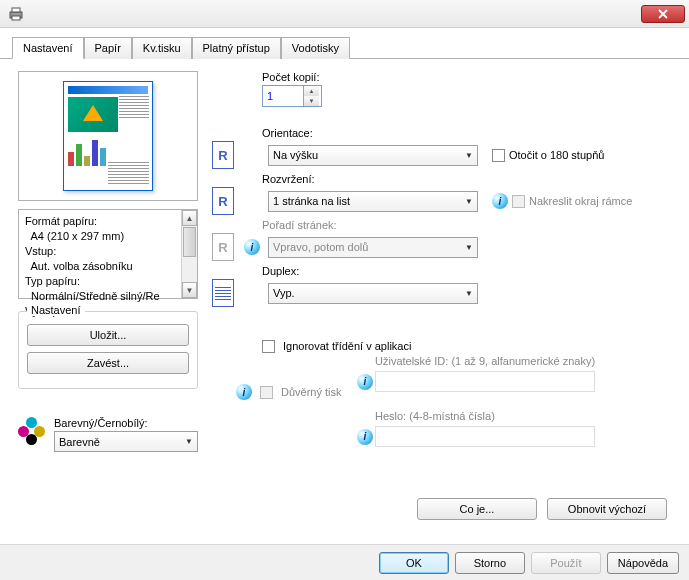 This screenshot has width=689, height=580. Describe the element at coordinates (414, 563) in the screenshot. I see `ok-button: OK` at that location.